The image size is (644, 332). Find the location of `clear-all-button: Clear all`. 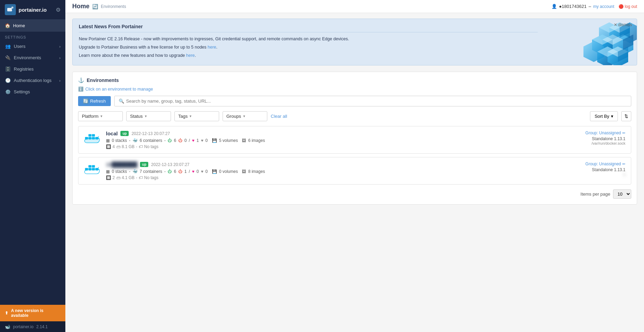

clear-all-button: Clear all is located at coordinates (279, 116).